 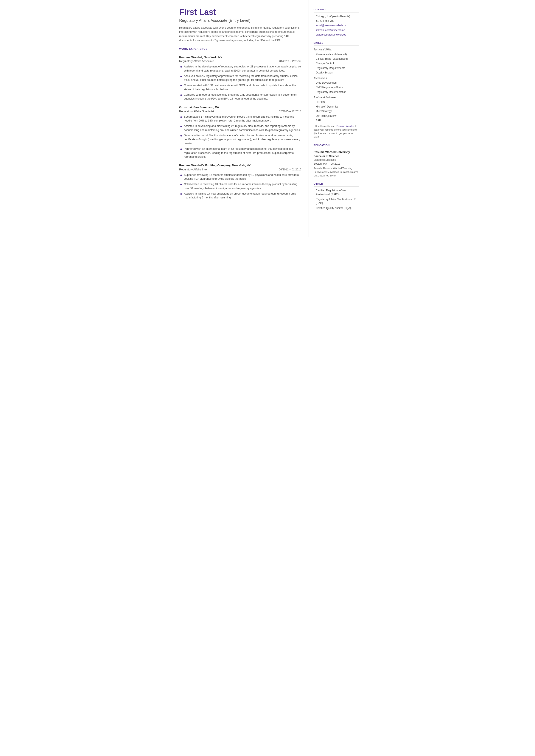 I want to click on skill-quality-system: Quality System, so click(x=337, y=73).